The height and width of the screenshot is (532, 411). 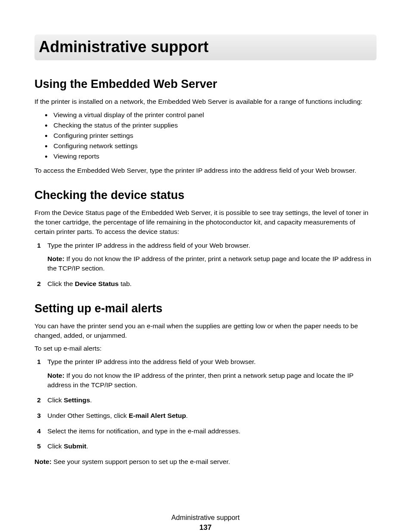 I want to click on step-item: Select the items for notification, and t…, so click(x=206, y=431).